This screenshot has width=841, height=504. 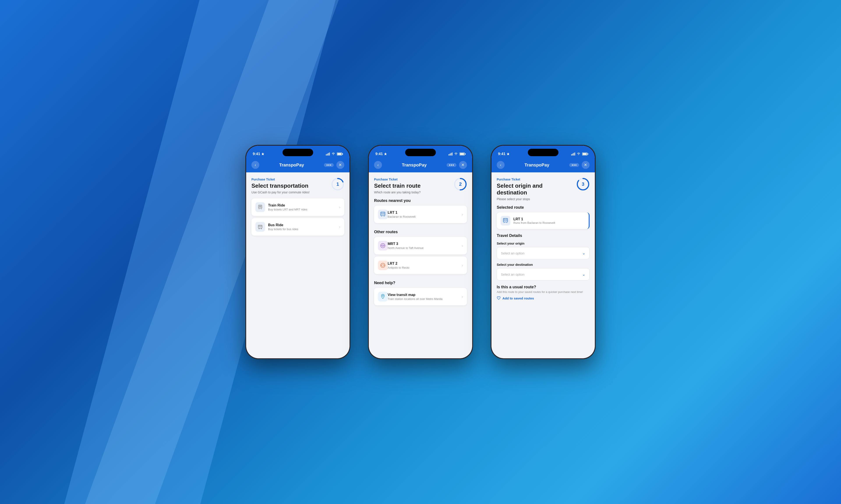 What do you see at coordinates (543, 292) in the screenshot?
I see `usual-route-desc: Add this route to your saved routes for …` at bounding box center [543, 292].